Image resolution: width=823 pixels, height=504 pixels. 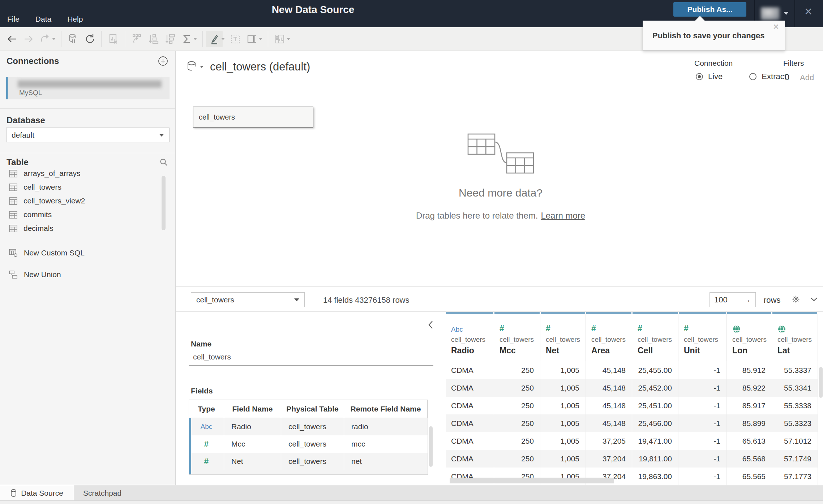 I want to click on geo-globe-icon, so click(x=737, y=329).